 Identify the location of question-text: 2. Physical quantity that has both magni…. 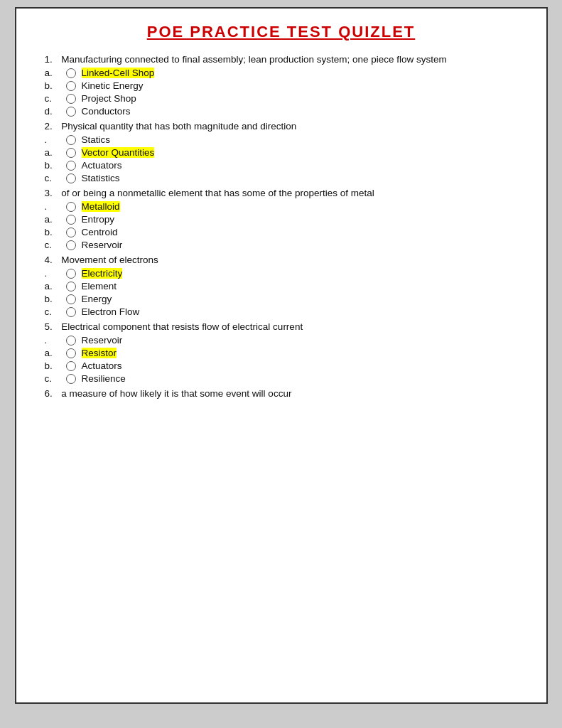
(281, 127).